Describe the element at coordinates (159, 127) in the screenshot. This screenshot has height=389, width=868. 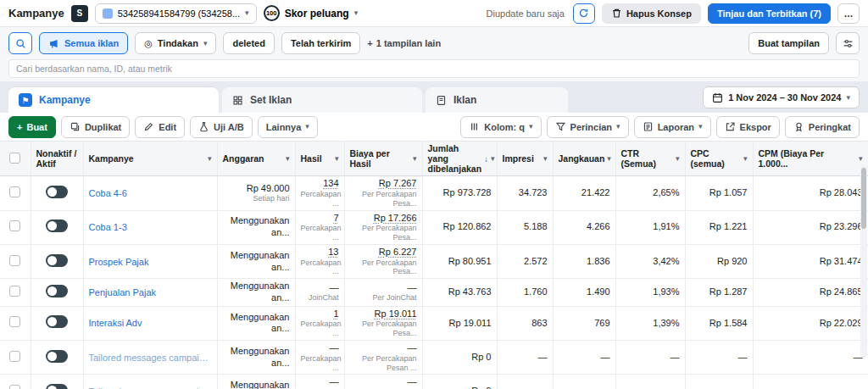
I see `edit-button: Edit` at that location.